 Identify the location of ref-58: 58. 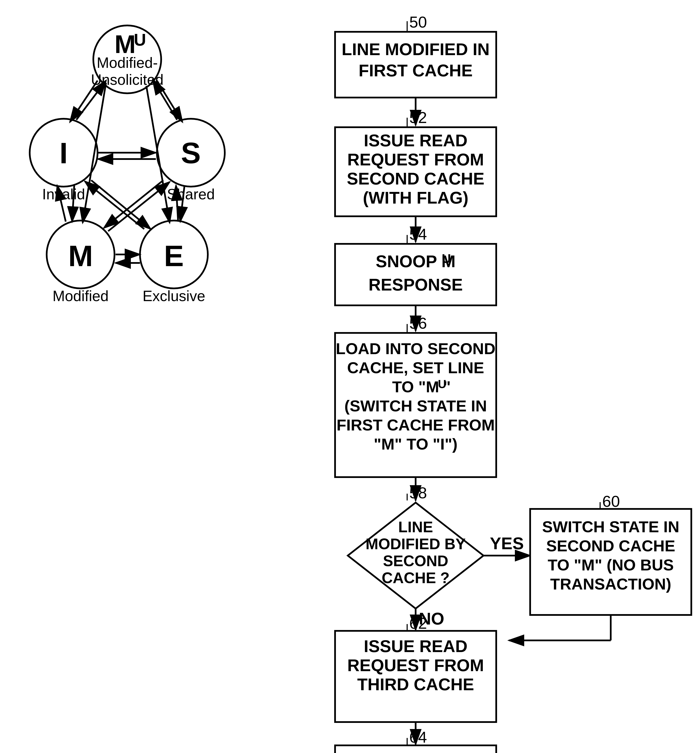
(418, 493).